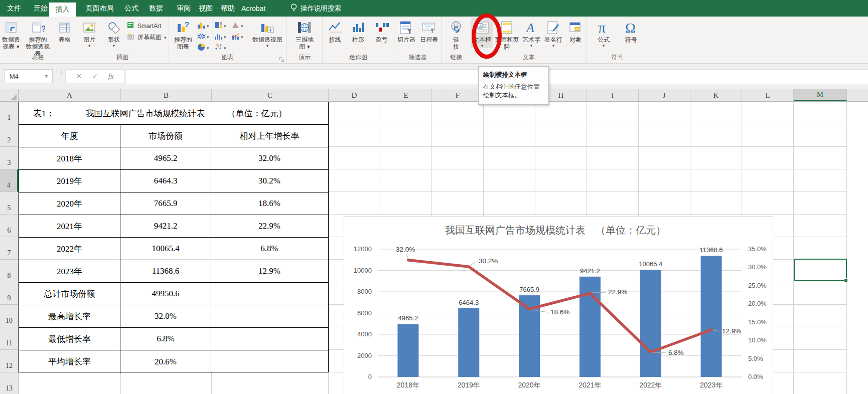 The image size is (868, 394). What do you see at coordinates (70, 181) in the screenshot?
I see `table-cell: 2019年` at bounding box center [70, 181].